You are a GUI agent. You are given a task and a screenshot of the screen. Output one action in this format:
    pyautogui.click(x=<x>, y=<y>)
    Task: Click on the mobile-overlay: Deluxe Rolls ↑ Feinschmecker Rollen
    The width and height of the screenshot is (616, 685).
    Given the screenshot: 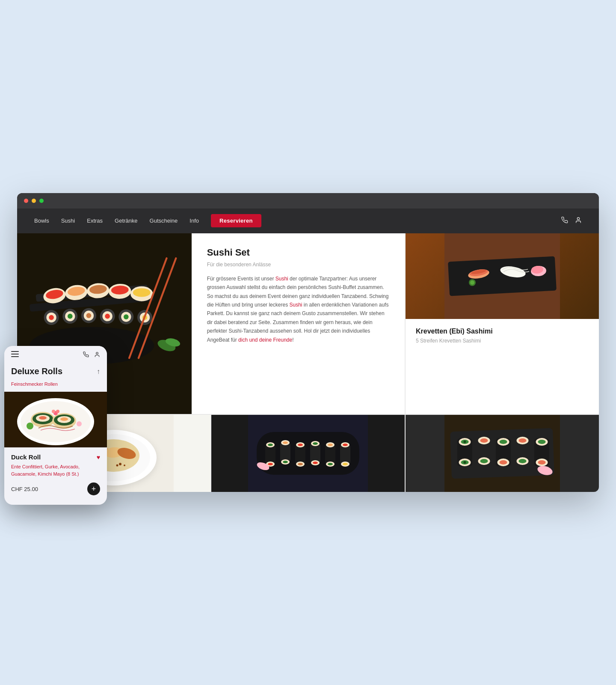 What is the action you would take?
    pyautogui.click(x=56, y=426)
    